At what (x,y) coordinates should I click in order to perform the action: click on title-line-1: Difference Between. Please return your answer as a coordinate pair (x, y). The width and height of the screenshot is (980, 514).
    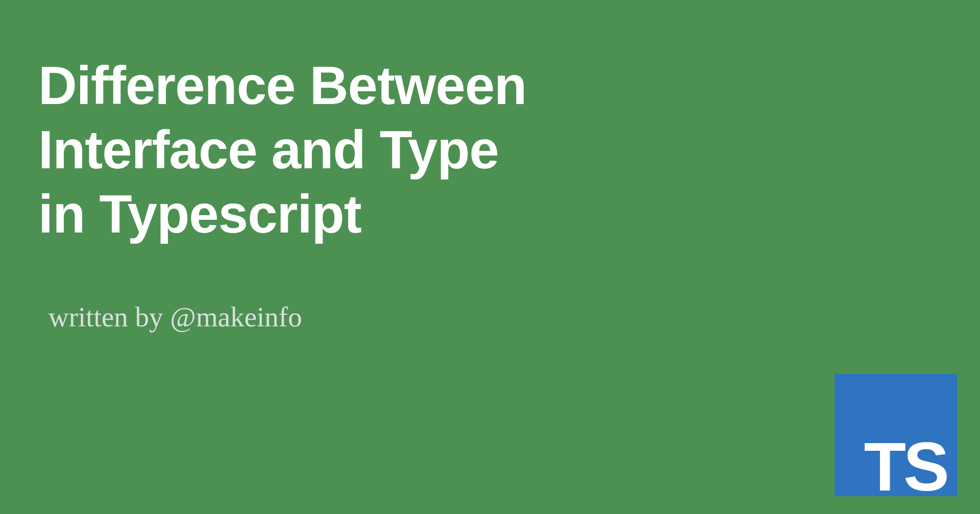
    Looking at the image, I should click on (282, 86).